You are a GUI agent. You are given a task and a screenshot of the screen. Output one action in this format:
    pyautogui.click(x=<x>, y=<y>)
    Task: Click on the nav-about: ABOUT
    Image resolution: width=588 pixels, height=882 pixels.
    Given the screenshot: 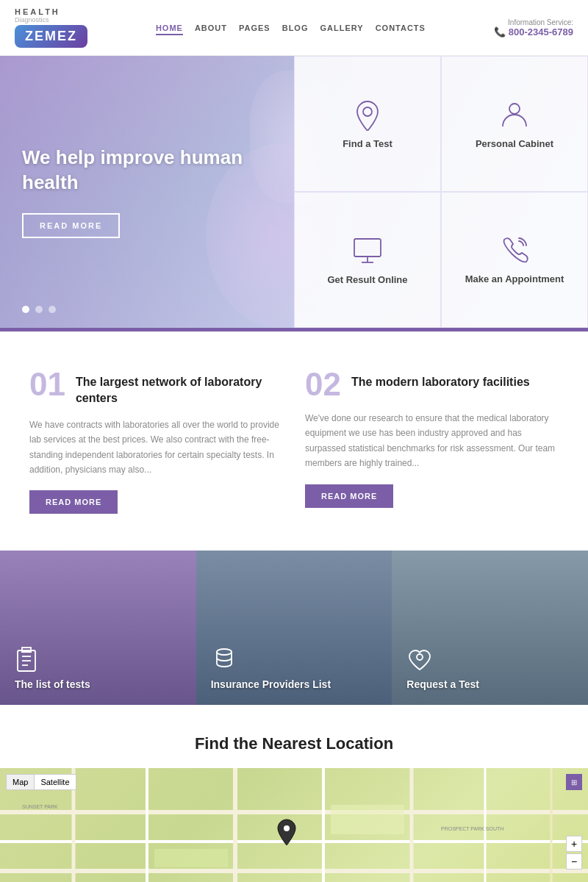 What is the action you would take?
    pyautogui.click(x=211, y=28)
    